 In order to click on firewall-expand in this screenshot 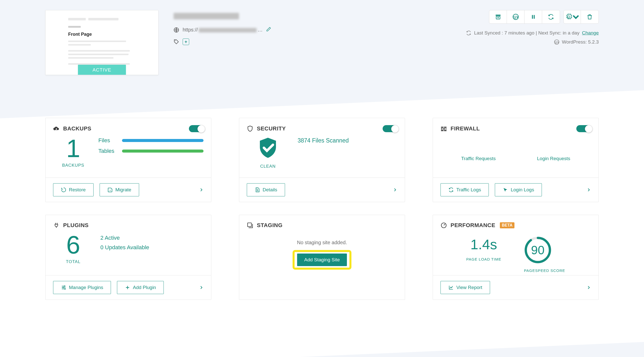, I will do `click(589, 190)`.